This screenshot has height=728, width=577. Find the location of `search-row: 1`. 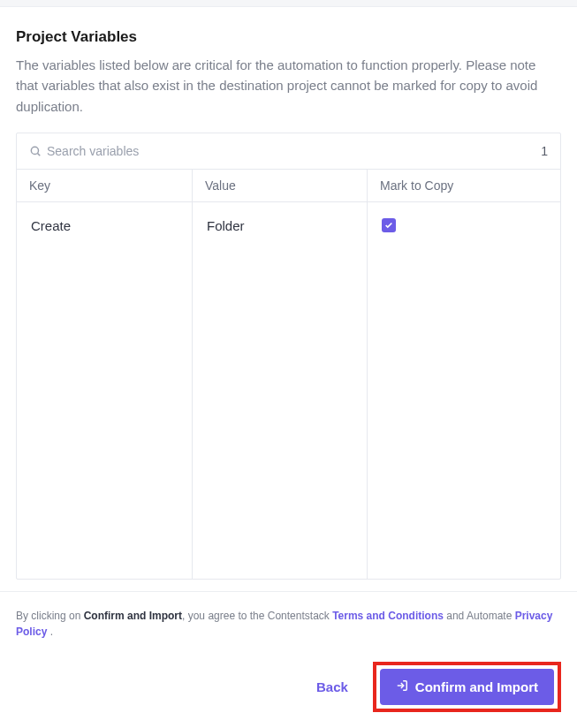

search-row: 1 is located at coordinates (288, 152).